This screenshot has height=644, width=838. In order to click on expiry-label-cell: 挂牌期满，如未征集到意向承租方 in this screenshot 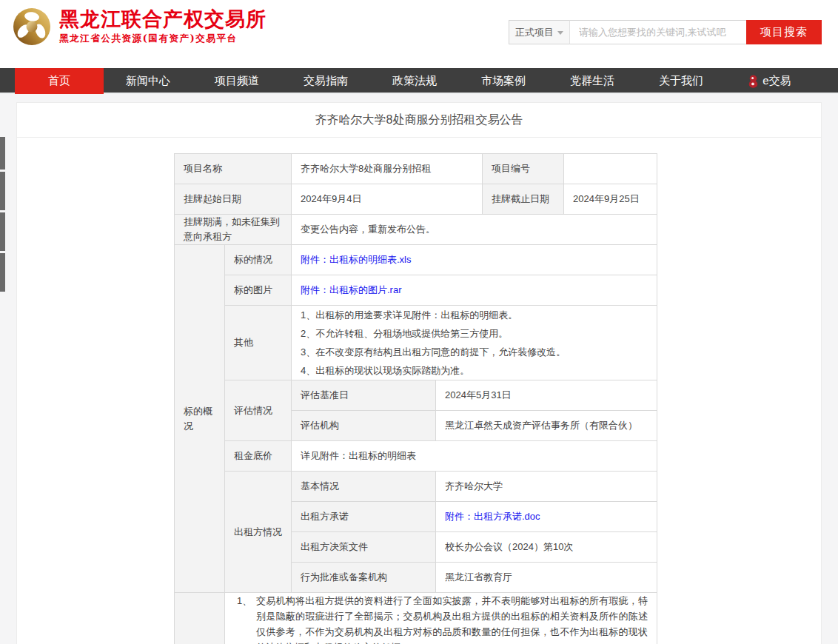, I will do `click(233, 229)`.